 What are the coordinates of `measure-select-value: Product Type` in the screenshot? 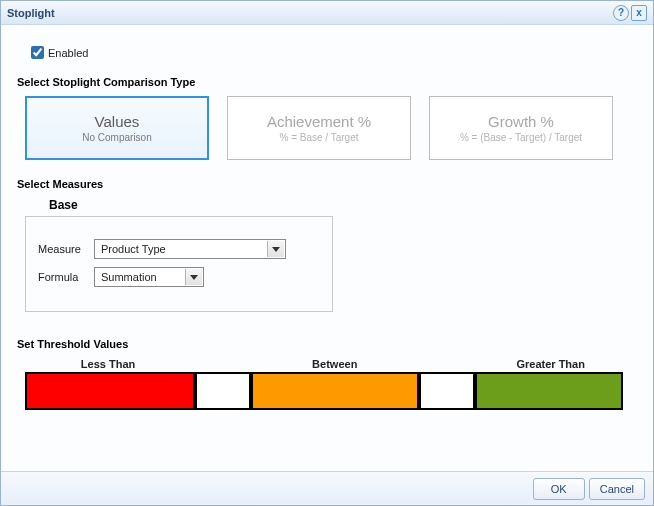 It's located at (134, 249).